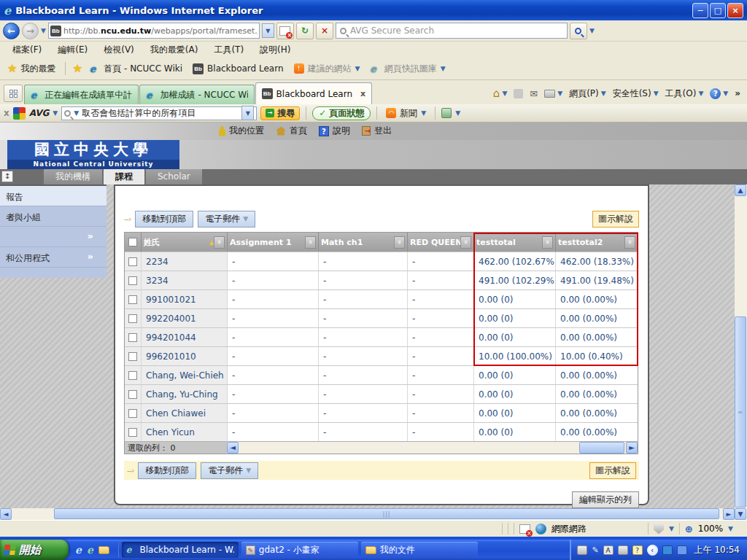 This screenshot has height=560, width=747. Describe the element at coordinates (514, 356) in the screenshot. I see `grade-cell: 10.00 (100.00%)` at that location.